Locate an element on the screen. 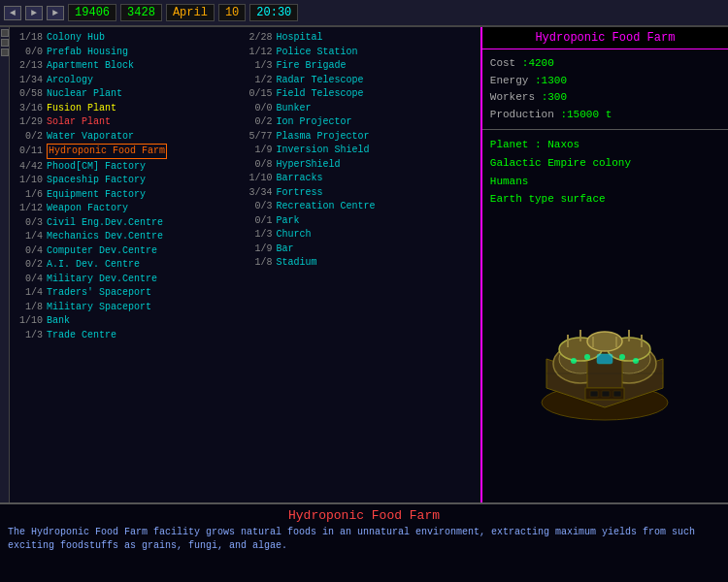  building-name: Police Station is located at coordinates (316, 52).